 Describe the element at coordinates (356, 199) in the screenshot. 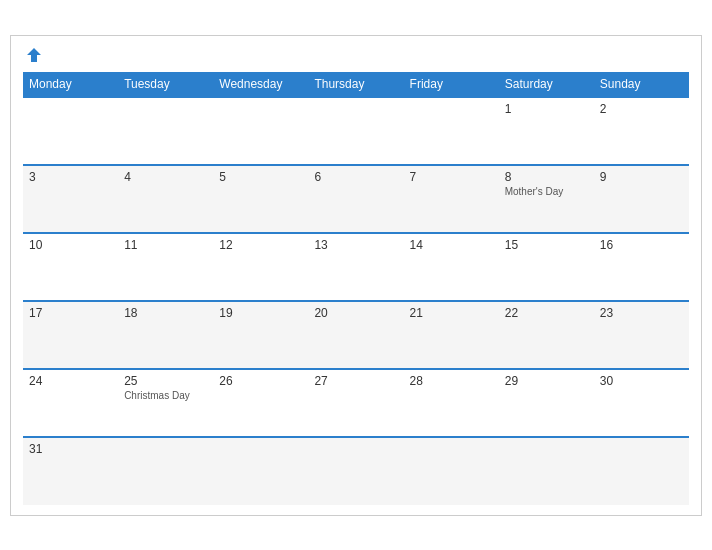

I see `calendar-cell: 6` at that location.